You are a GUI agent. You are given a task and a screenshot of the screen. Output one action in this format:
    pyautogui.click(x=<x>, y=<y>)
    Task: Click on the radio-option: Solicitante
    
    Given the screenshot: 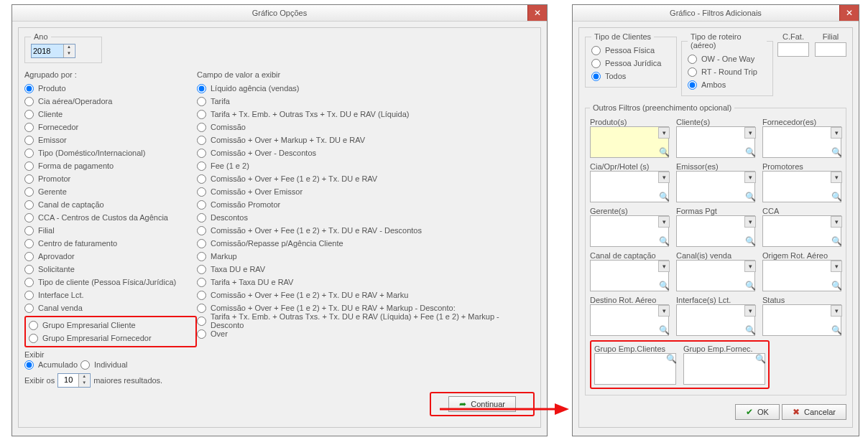 What is the action you would take?
    pyautogui.click(x=111, y=269)
    